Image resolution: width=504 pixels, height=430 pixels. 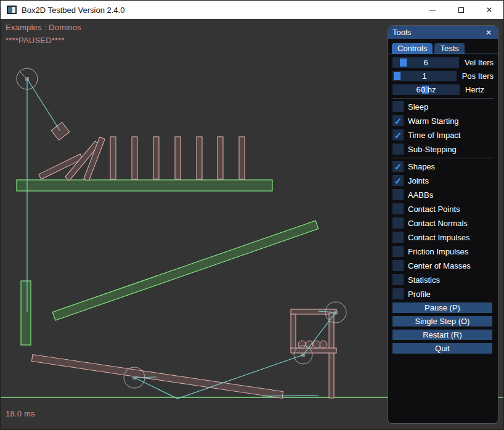 What do you see at coordinates (479, 63) in the screenshot?
I see `vel-iters-label: Vel Iters` at bounding box center [479, 63].